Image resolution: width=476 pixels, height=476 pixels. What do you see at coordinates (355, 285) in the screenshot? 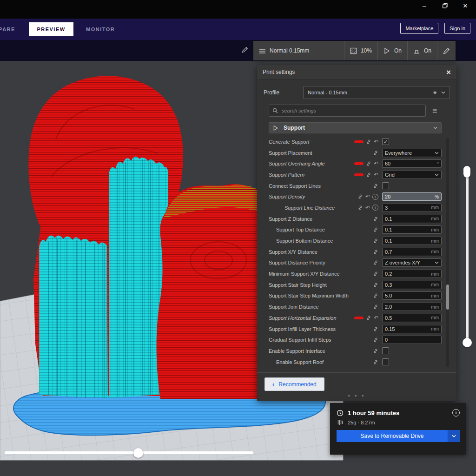
I see `setting-row: Support Stair Step Height0.3mm` at bounding box center [355, 285].